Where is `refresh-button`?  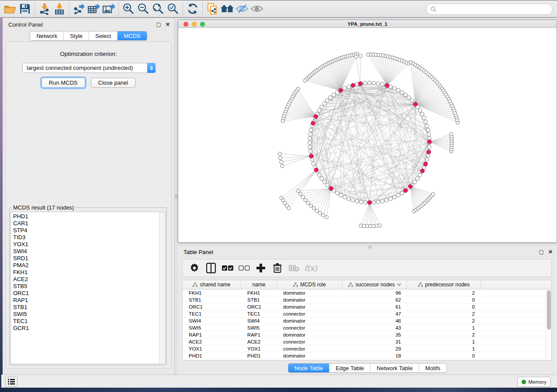 refresh-button is located at coordinates (193, 9).